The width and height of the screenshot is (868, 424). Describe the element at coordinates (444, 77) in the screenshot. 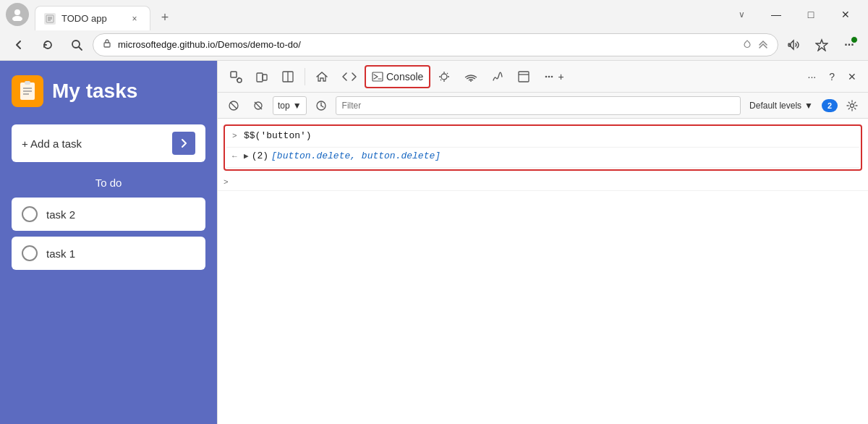

I see `debugger-button` at that location.